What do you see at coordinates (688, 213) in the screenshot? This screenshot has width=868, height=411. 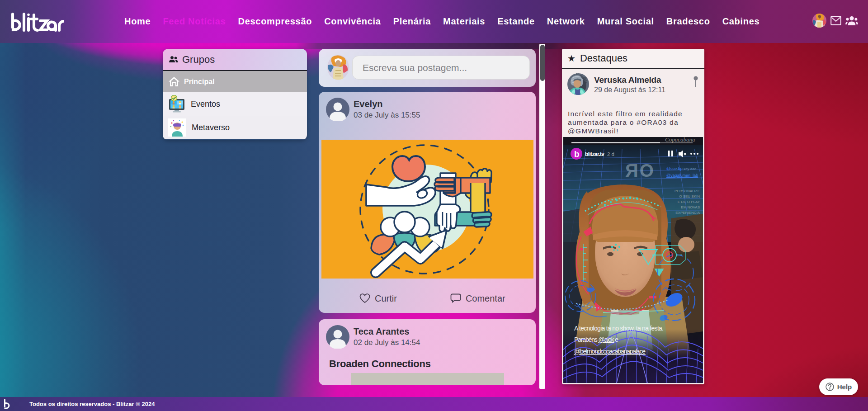 I see `svg-text: EXPERIENCIA` at bounding box center [688, 213].